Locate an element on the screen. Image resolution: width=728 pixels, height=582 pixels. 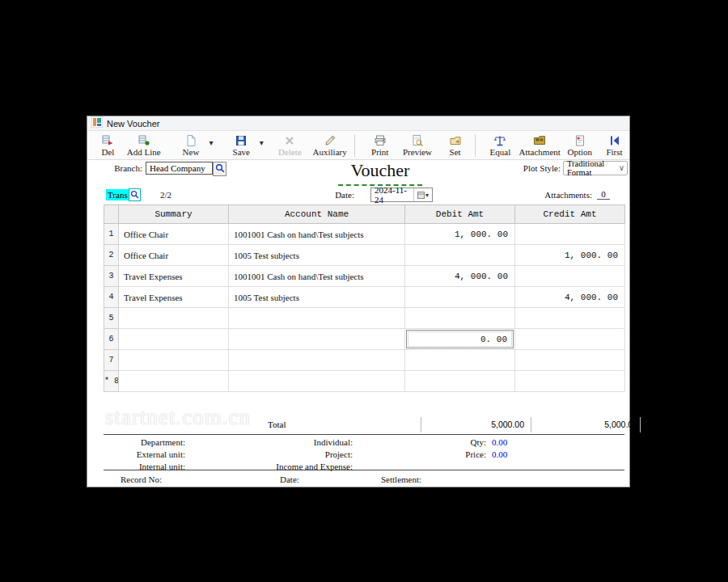
row-number-new-record: * 8 is located at coordinates (112, 382).